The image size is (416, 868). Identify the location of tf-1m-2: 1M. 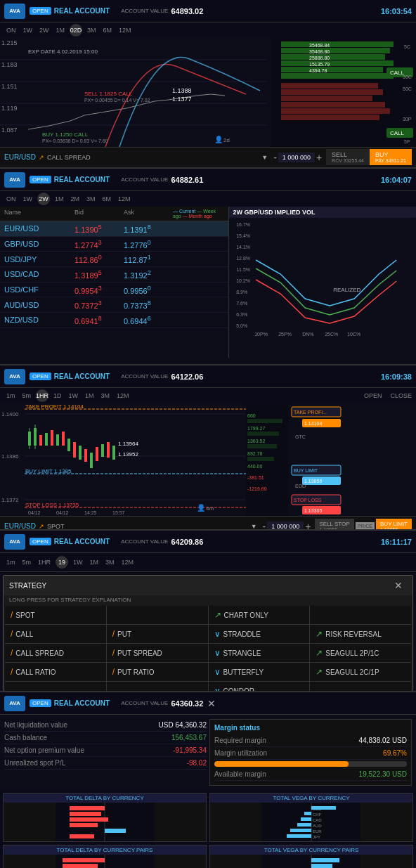
(59, 199).